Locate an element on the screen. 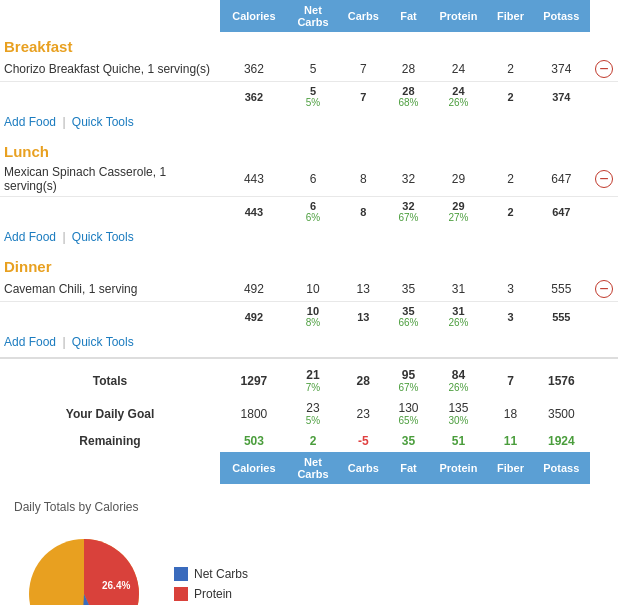 Image resolution: width=618 pixels, height=605 pixels. remaining-net-carbs: 2 is located at coordinates (313, 441).